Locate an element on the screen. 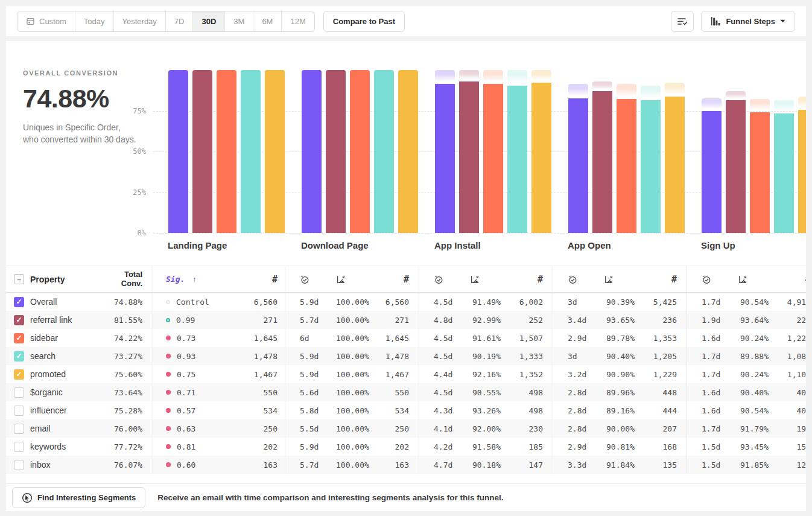 This screenshot has height=516, width=812. step-count-value: 124 is located at coordinates (787, 465).